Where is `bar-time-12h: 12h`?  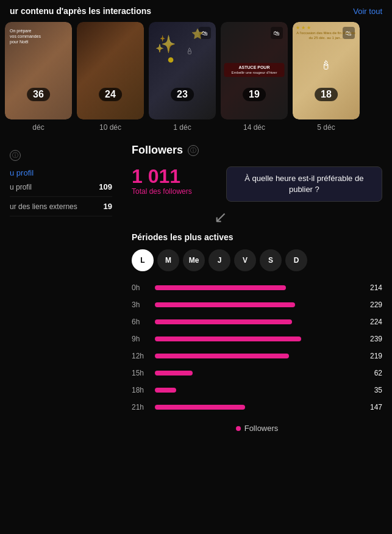
bar-time-12h: 12h is located at coordinates (140, 356).